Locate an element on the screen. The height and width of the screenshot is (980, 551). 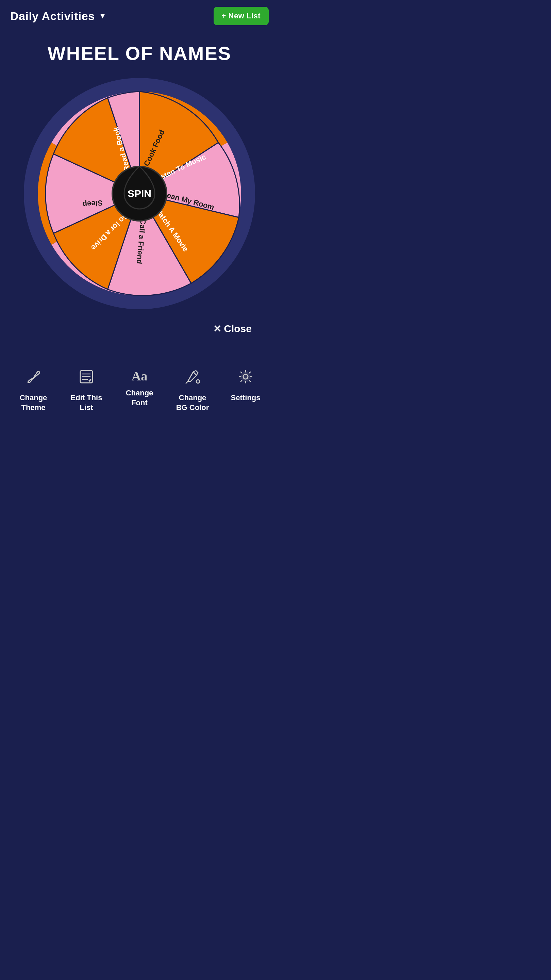
change-theme-button: ChangeTheme is located at coordinates (33, 390).